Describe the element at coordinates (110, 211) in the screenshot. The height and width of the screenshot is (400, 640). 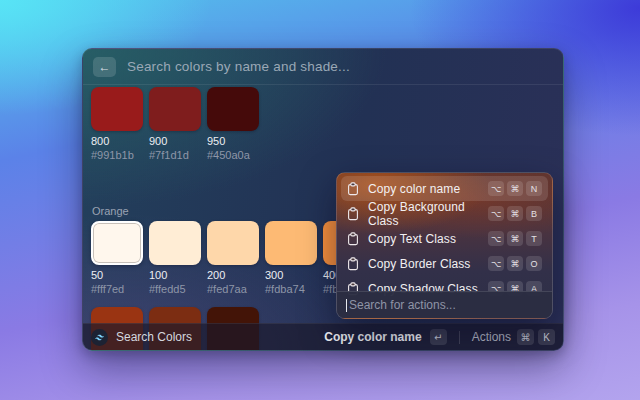
I see `orange-section-label: Orange` at that location.